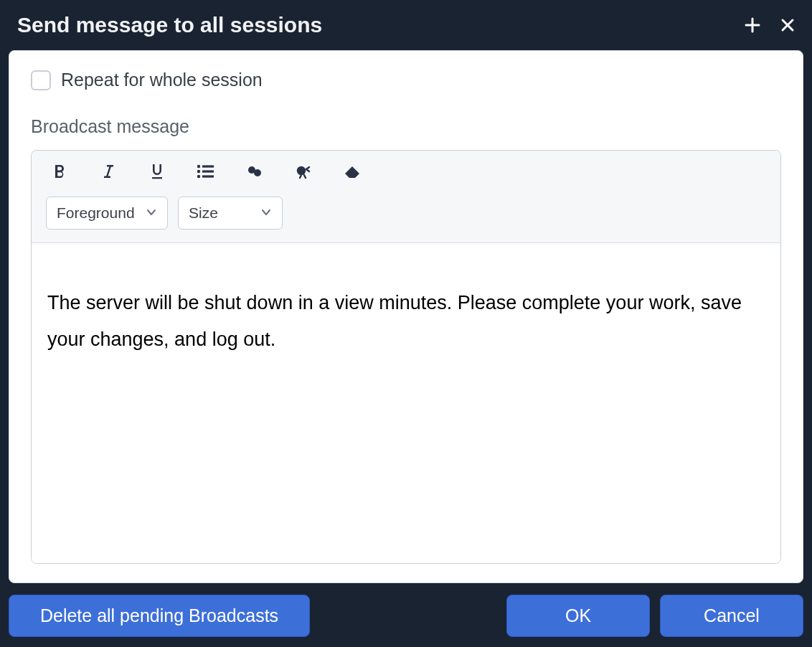 This screenshot has height=647, width=812. What do you see at coordinates (406, 171) in the screenshot?
I see `toolbar-format-row` at bounding box center [406, 171].